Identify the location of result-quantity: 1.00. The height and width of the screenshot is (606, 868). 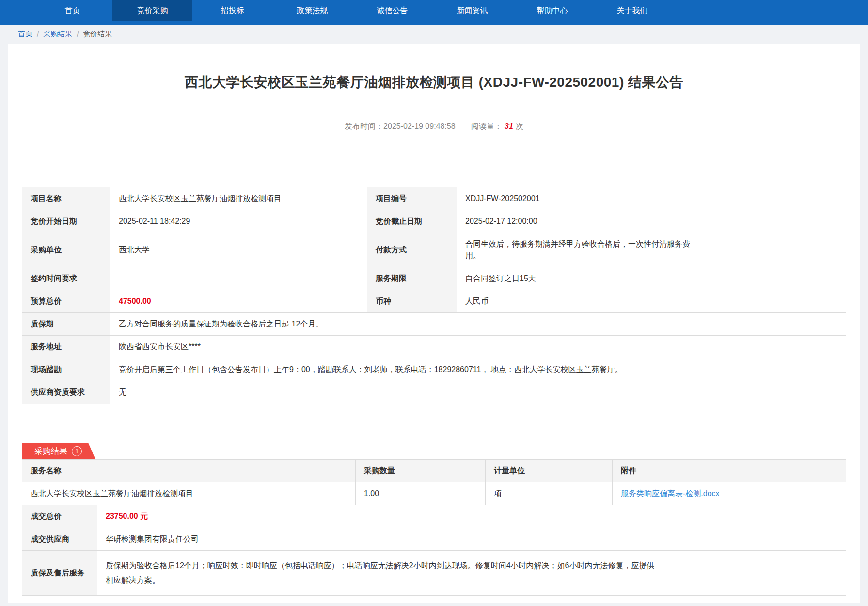
(421, 494).